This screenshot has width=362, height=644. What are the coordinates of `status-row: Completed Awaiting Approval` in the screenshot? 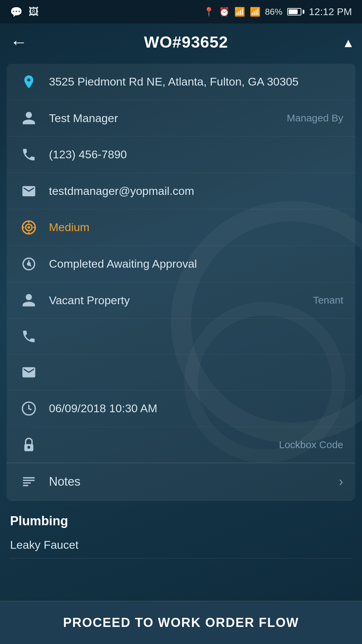 It's located at (181, 264).